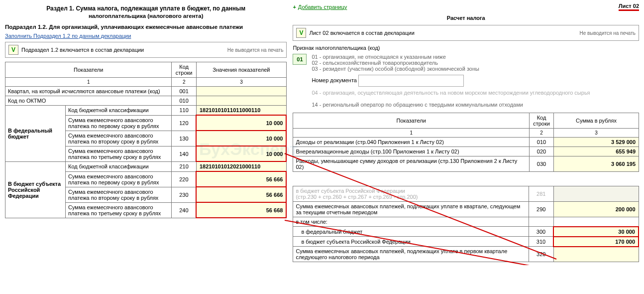 This screenshot has height=294, width=644. I want to click on reg-pay-1: 56 666, so click(241, 179).